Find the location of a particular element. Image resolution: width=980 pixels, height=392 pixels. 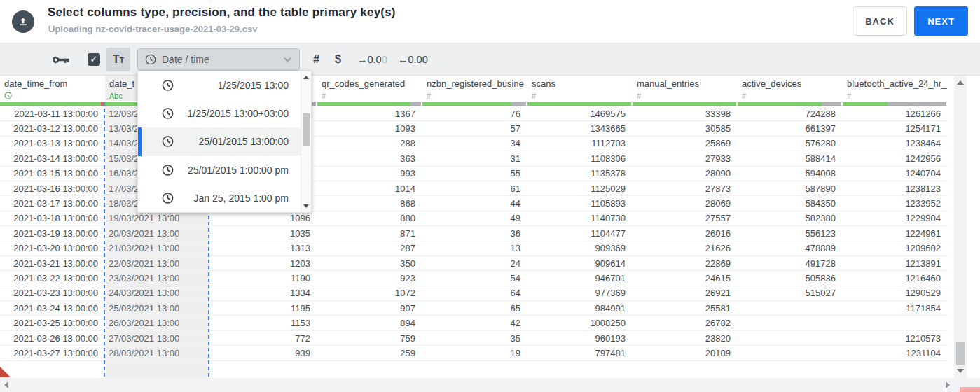

column-header-active_devices: active_devices# is located at coordinates (790, 88).